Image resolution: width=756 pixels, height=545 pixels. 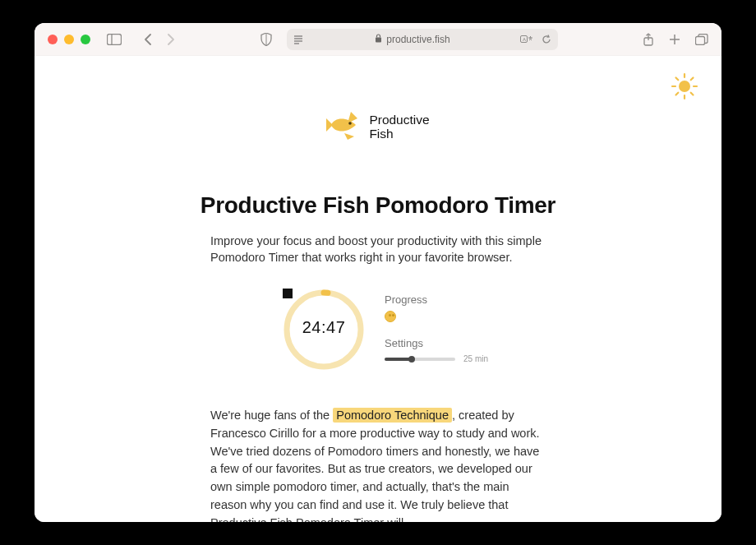 What do you see at coordinates (420, 359) in the screenshot?
I see `duration-slider` at bounding box center [420, 359].